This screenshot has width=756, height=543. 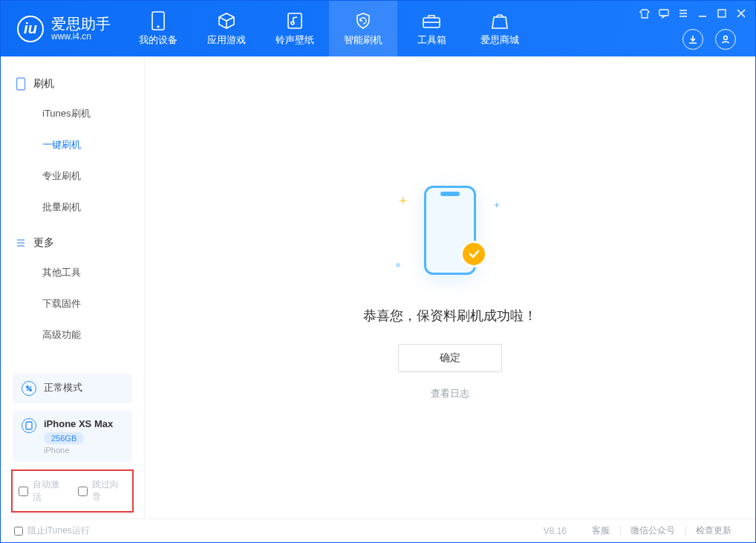 What do you see at coordinates (227, 28) in the screenshot?
I see `tab-apps-games: 应用游戏` at bounding box center [227, 28].